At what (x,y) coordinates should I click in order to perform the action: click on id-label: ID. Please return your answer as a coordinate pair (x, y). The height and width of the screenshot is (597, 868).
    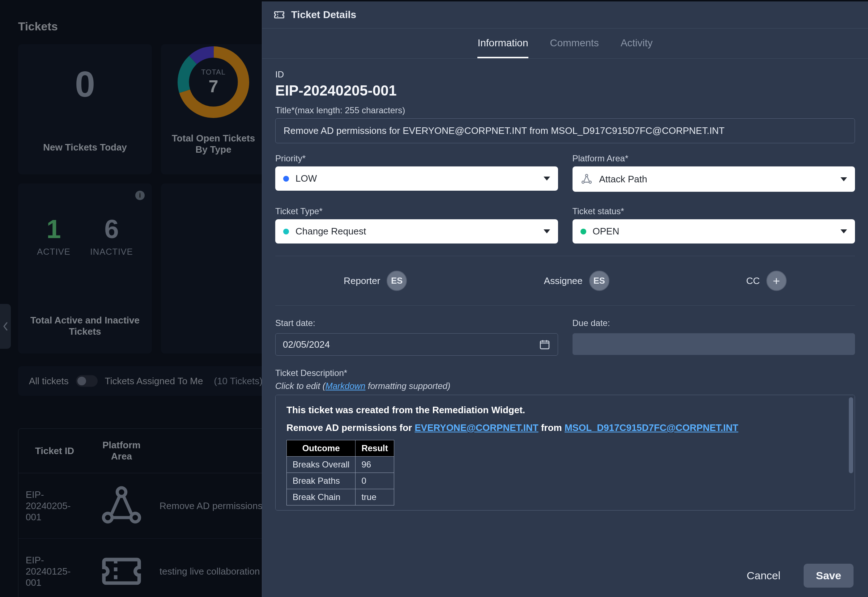
    Looking at the image, I should click on (565, 75).